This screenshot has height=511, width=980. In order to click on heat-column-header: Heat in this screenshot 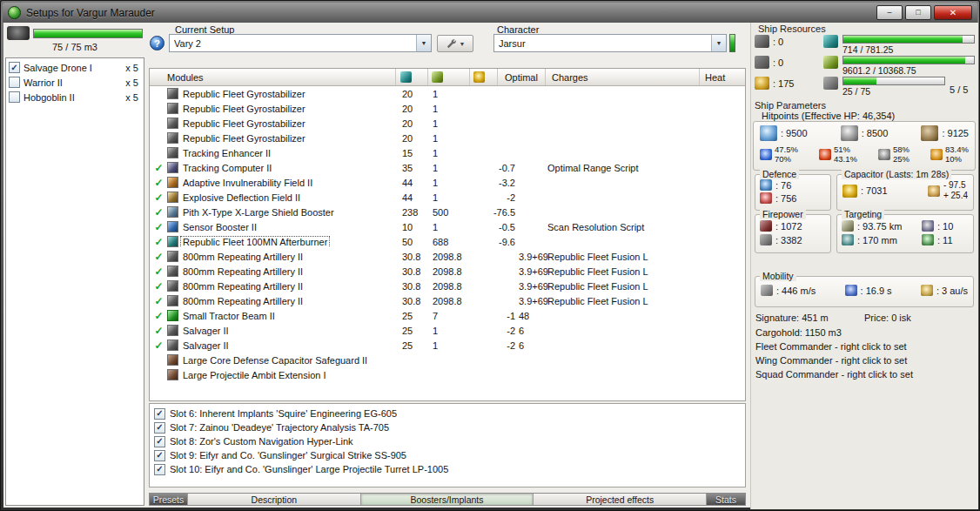, I will do `click(722, 77)`.